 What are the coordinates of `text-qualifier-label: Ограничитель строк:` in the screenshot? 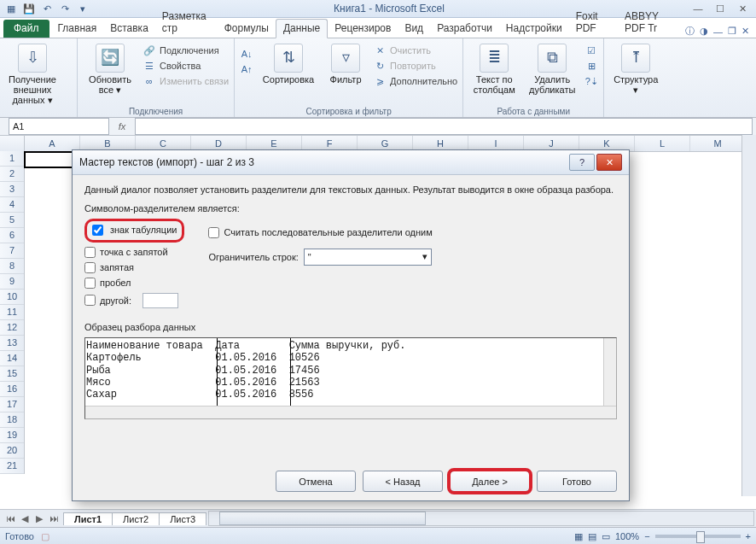 It's located at (253, 257).